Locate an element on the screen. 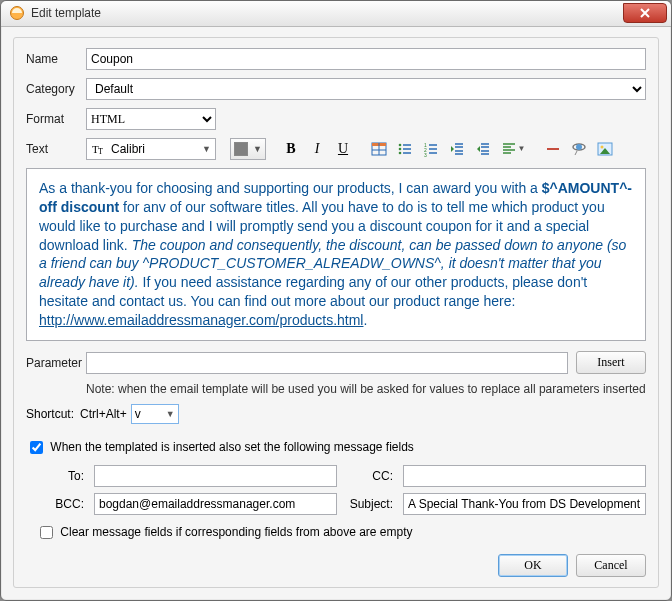  align-icon is located at coordinates (509, 149).